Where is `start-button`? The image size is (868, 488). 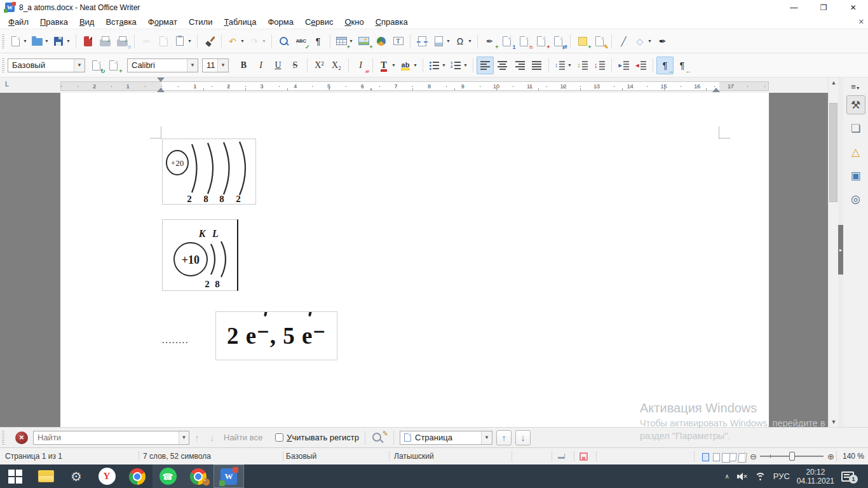
start-button is located at coordinates (15, 477).